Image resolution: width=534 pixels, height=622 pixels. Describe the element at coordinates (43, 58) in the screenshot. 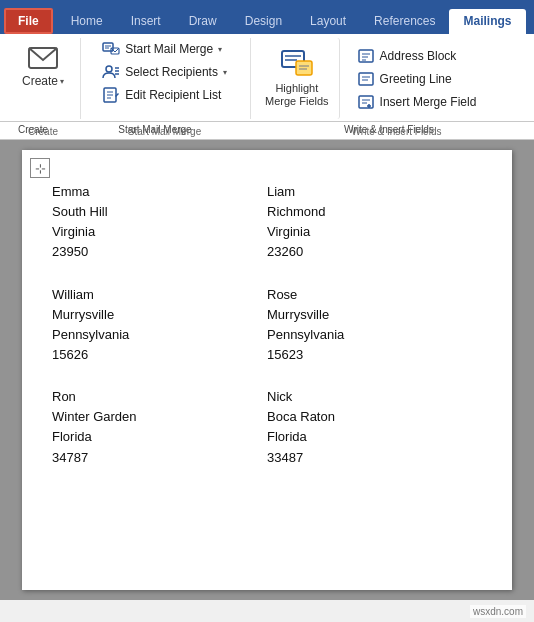

I see `envelope-icon` at that location.